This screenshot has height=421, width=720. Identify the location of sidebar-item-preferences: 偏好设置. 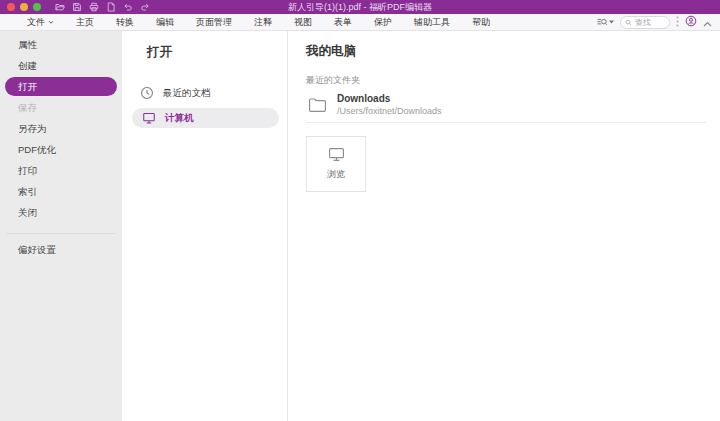
(61, 250).